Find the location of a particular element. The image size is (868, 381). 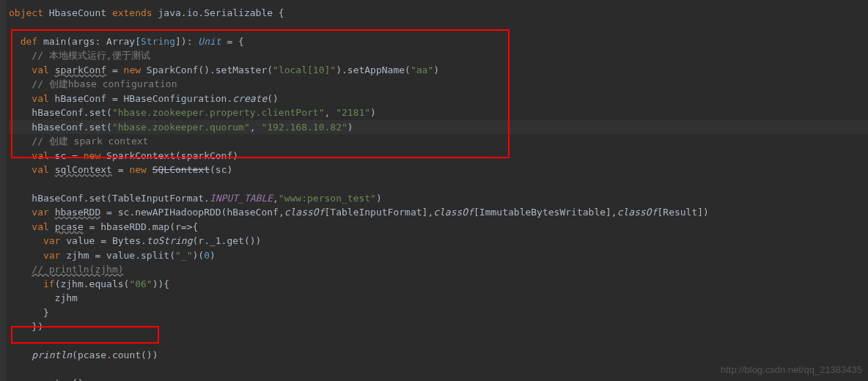

code-line: var value = Bytes.toString(r._1.get()) is located at coordinates (438, 241).